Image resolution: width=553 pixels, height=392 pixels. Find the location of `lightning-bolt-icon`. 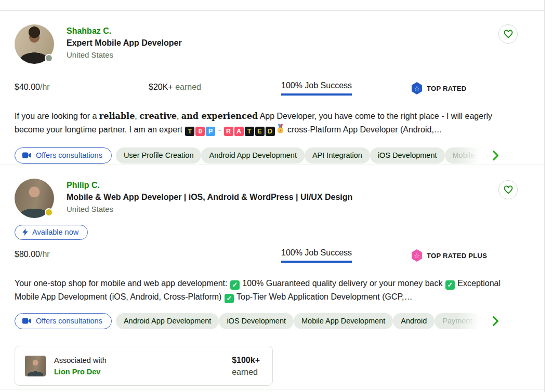

lightning-bolt-icon is located at coordinates (25, 232).